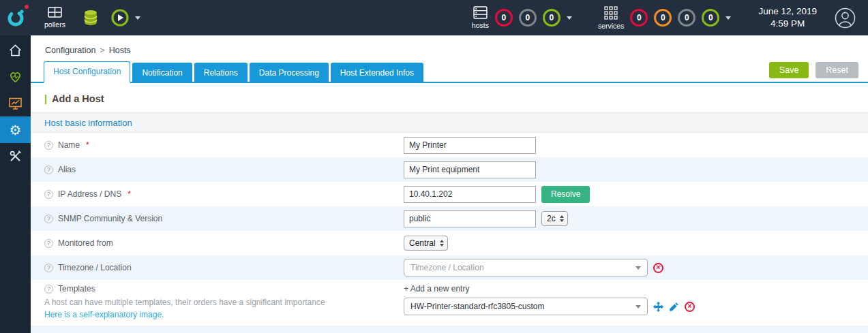 The image size is (868, 333). What do you see at coordinates (217, 289) in the screenshot?
I see `templates-label: Templates` at bounding box center [217, 289].